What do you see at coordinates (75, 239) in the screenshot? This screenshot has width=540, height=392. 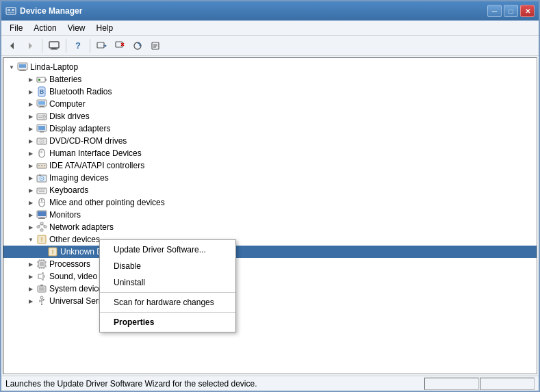 I see `other-label: Other devices` at bounding box center [75, 239].